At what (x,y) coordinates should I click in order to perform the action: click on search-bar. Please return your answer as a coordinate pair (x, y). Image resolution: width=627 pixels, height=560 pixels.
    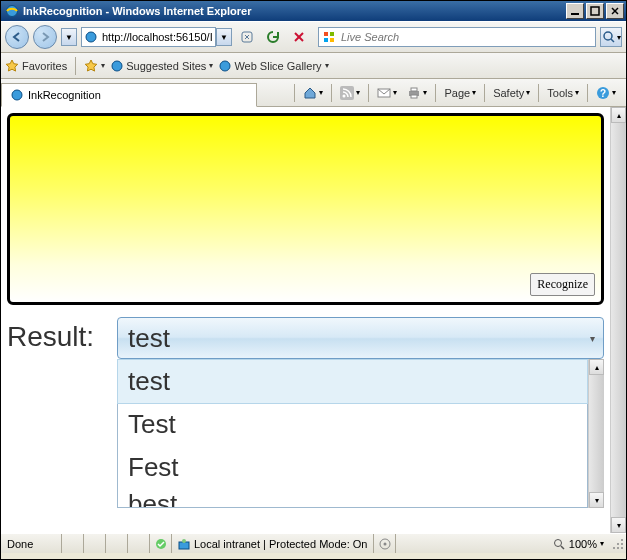
    Looking at the image, I should click on (457, 37).